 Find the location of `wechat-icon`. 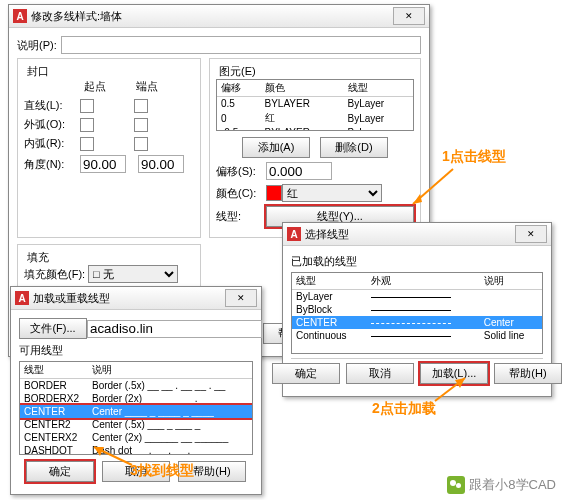

wechat-icon is located at coordinates (456, 485).